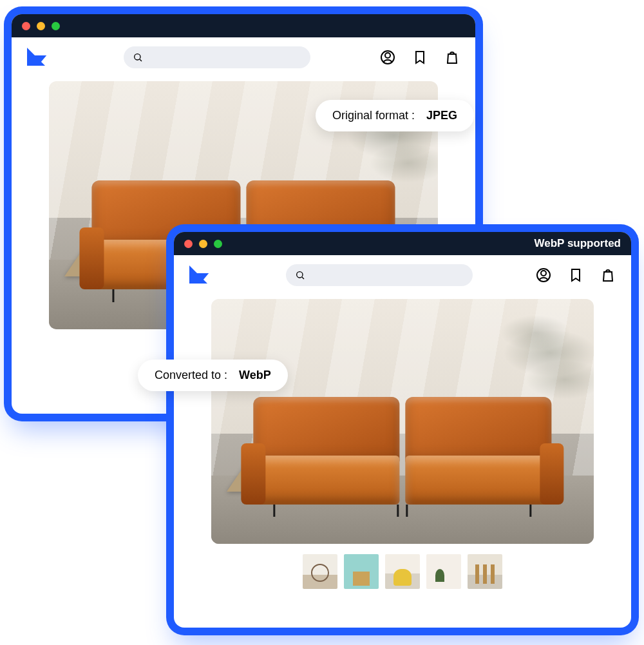  What do you see at coordinates (402, 572) in the screenshot?
I see `thumbnail-strip` at bounding box center [402, 572].